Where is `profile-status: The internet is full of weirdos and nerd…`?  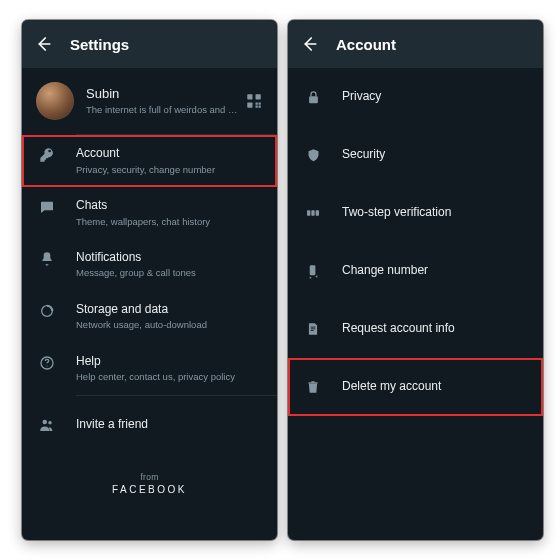 profile-status: The internet is full of weirdos and nerd… is located at coordinates (162, 110).